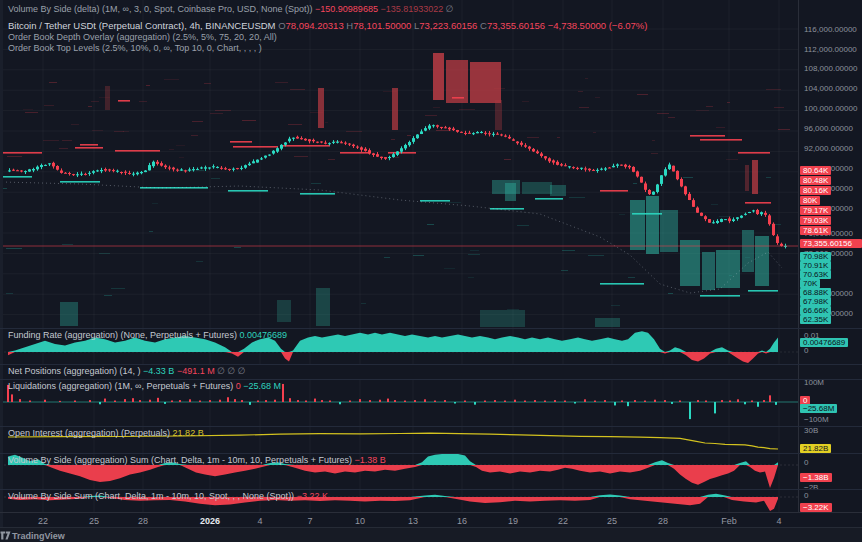 The width and height of the screenshot is (862, 542). What do you see at coordinates (310, 521) in the screenshot?
I see `time-axis-label: 7` at bounding box center [310, 521].